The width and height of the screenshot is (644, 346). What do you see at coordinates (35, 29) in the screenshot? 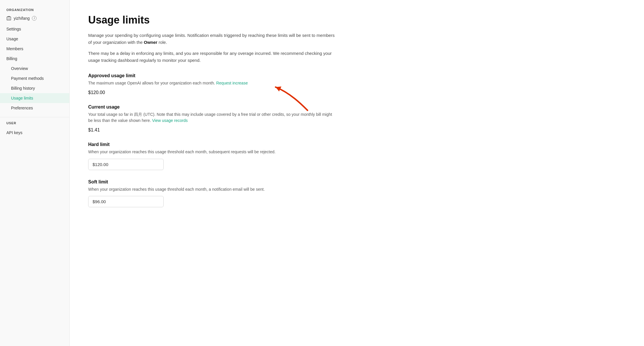
I see `sidebar-item-settings: Settings` at bounding box center [35, 29].